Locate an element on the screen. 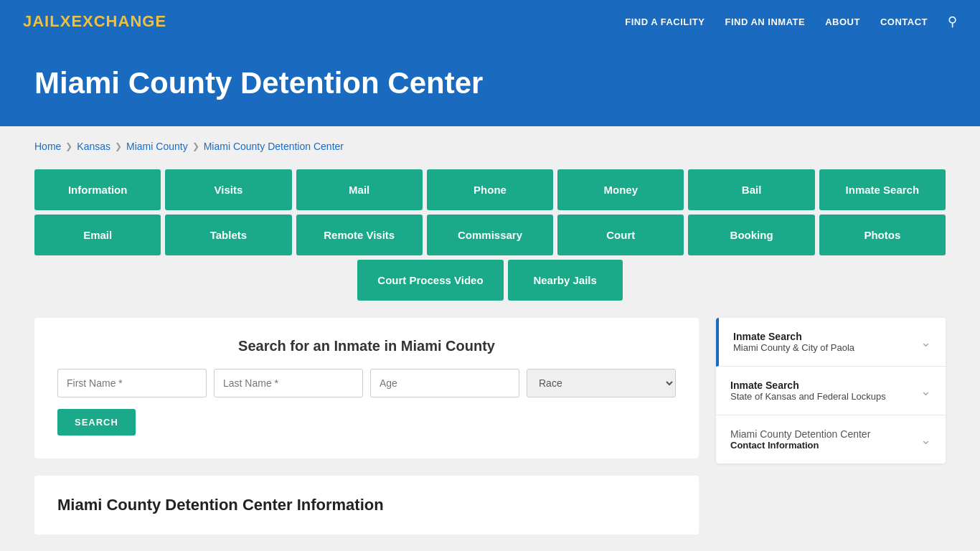 Image resolution: width=980 pixels, height=551 pixels. sidebar-label-1-main: Inmate Search is located at coordinates (793, 336).